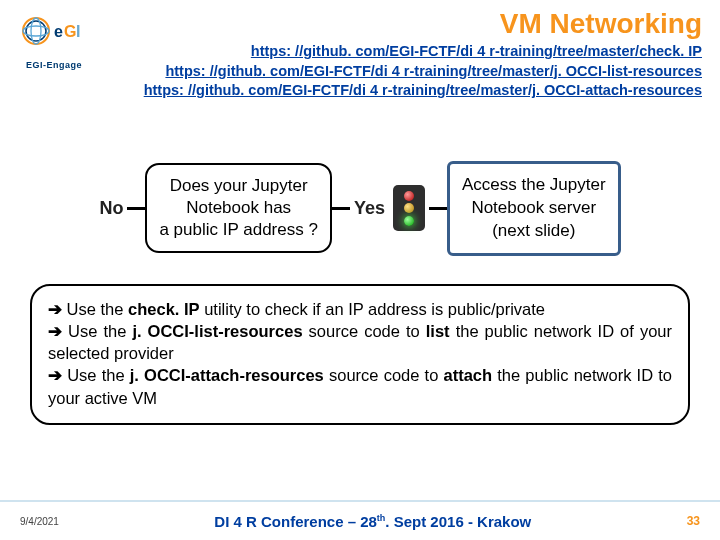 This screenshot has width=720, height=540. I want to click on connector-right, so click(438, 208).